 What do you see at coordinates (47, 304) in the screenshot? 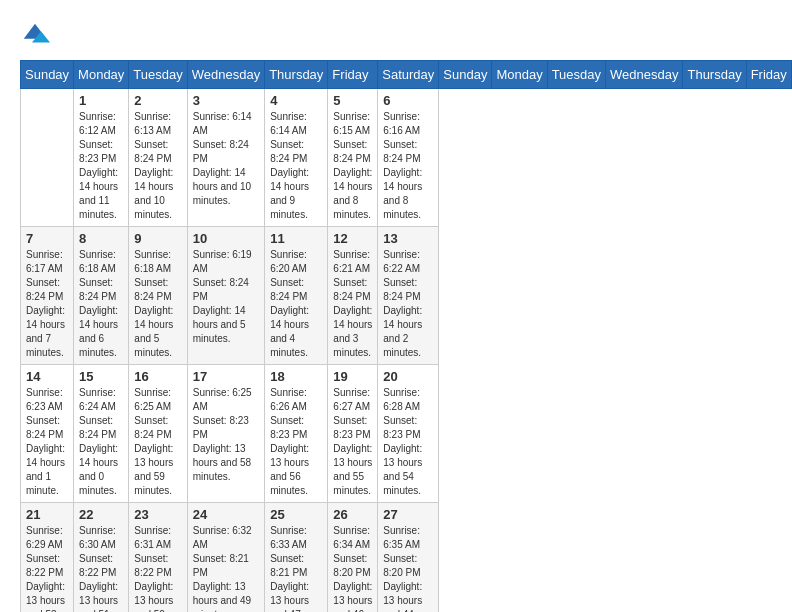
I see `day-info: Sunrise: 6:17 AMSunset: 8:24 PMDaylight:…` at bounding box center [47, 304].